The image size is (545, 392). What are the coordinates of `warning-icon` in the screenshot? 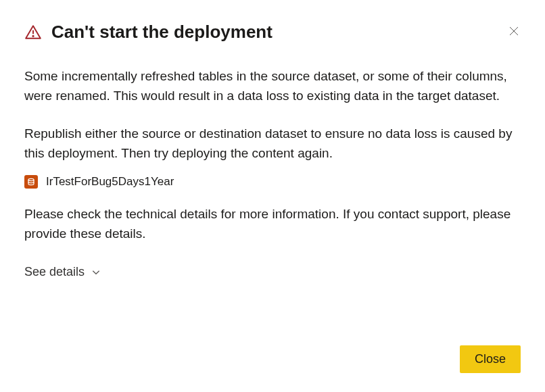 It's located at (33, 32).